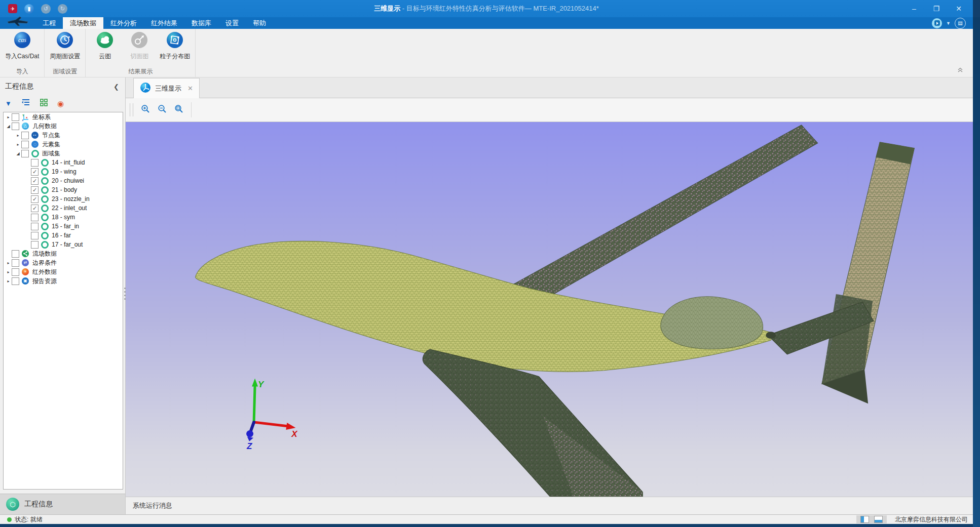  Describe the element at coordinates (124, 23) in the screenshot. I see `menu-item-3: 红外分析` at that location.